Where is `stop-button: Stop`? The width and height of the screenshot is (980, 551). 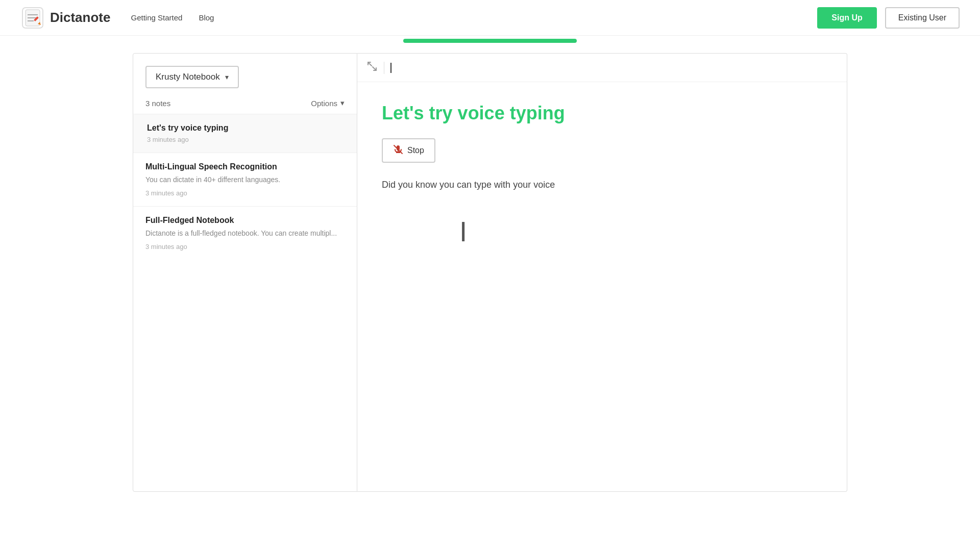 stop-button: Stop is located at coordinates (408, 151).